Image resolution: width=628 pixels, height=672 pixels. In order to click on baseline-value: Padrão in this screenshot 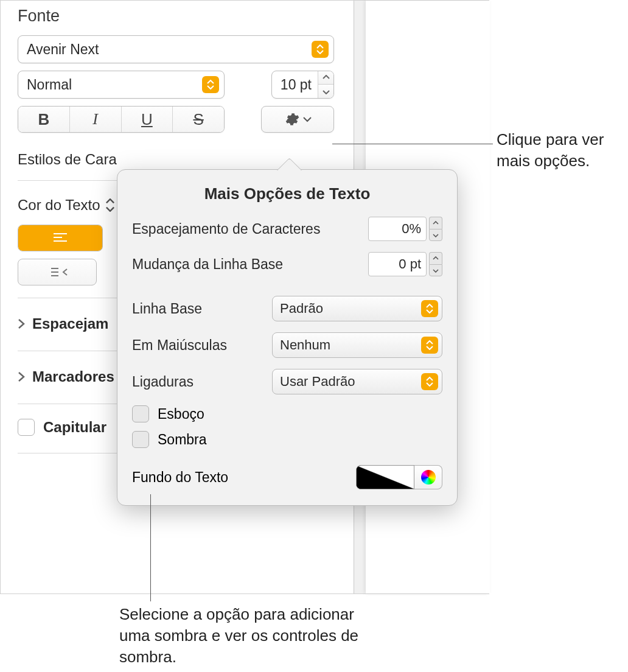, I will do `click(302, 309)`.